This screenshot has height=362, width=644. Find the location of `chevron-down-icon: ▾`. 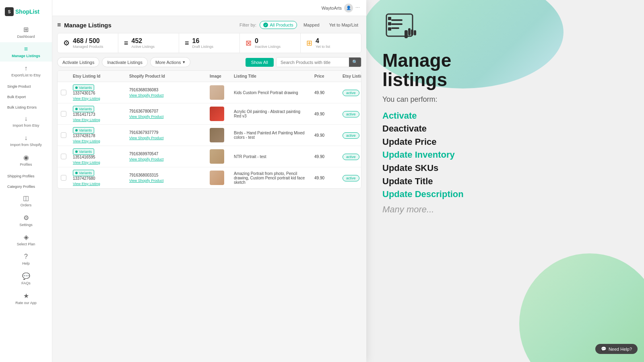

chevron-down-icon: ▾ is located at coordinates (184, 62).